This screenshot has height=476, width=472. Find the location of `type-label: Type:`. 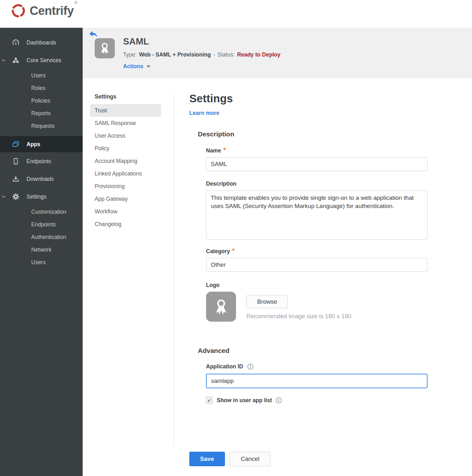

type-label: Type: is located at coordinates (130, 55).